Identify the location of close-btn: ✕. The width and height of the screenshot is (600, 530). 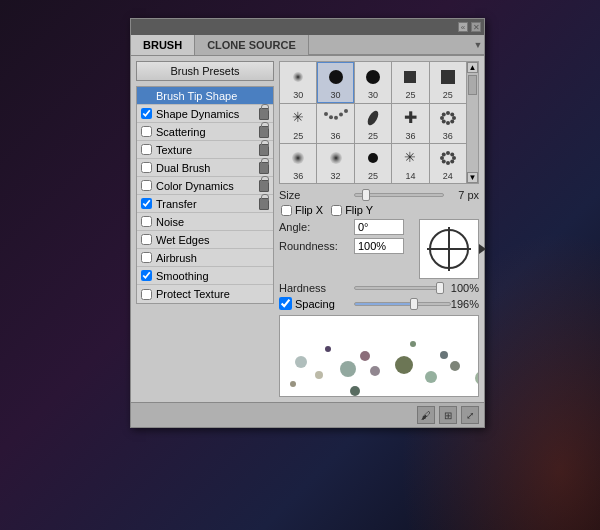
(476, 27).